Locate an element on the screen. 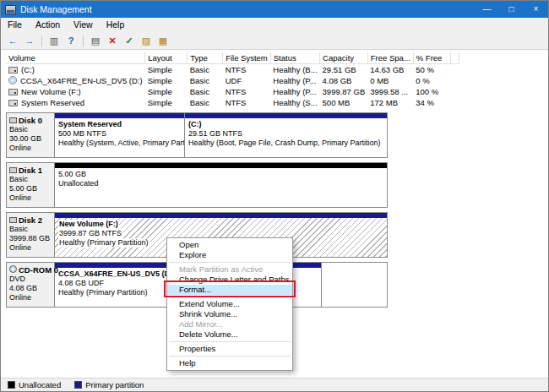 The height and width of the screenshot is (392, 549). properties-icon: ▦ is located at coordinates (163, 41).